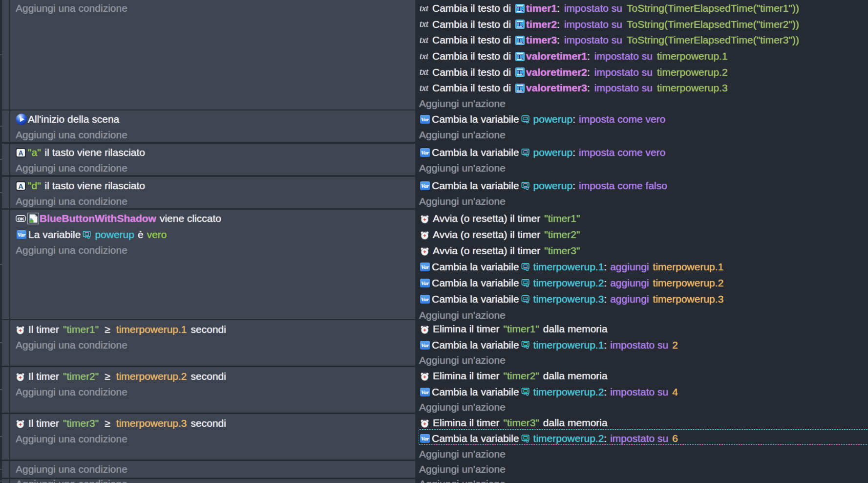 This screenshot has height=483, width=868. Describe the element at coordinates (21, 219) in the screenshot. I see `svg-text: OK` at that location.